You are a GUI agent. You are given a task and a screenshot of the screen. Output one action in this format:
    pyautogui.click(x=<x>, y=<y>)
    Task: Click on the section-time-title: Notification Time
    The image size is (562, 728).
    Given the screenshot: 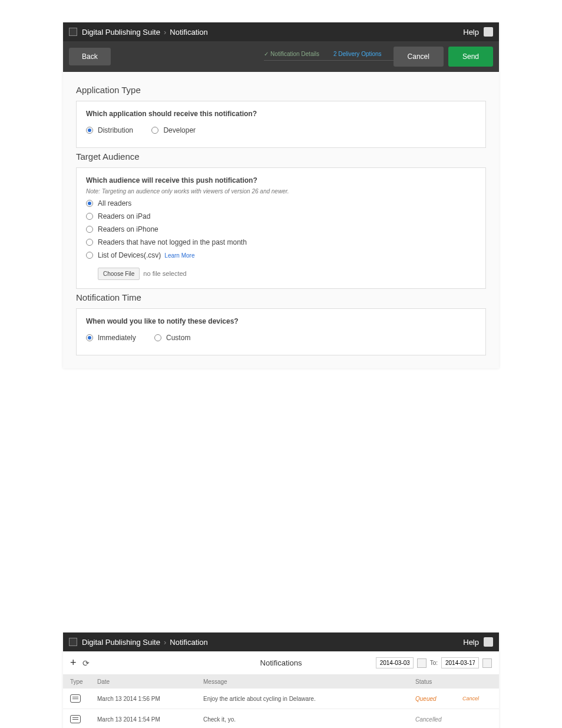 What is the action you would take?
    pyautogui.click(x=281, y=297)
    